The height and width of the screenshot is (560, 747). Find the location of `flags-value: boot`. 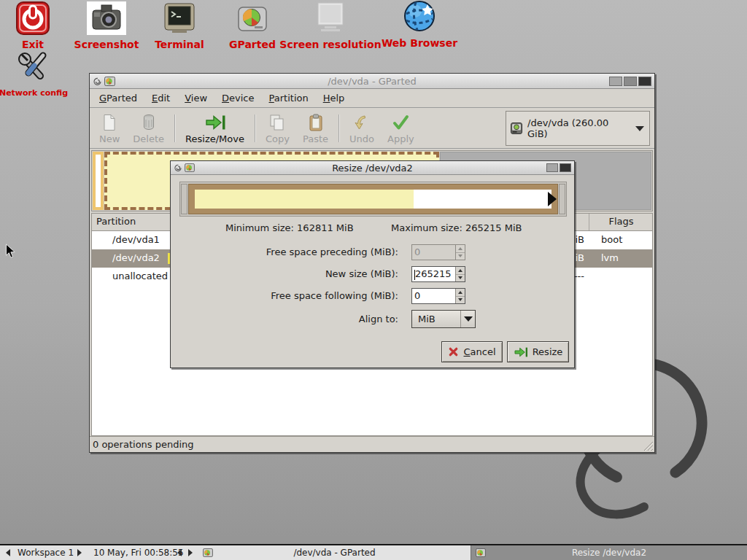

flags-value: boot is located at coordinates (611, 239).